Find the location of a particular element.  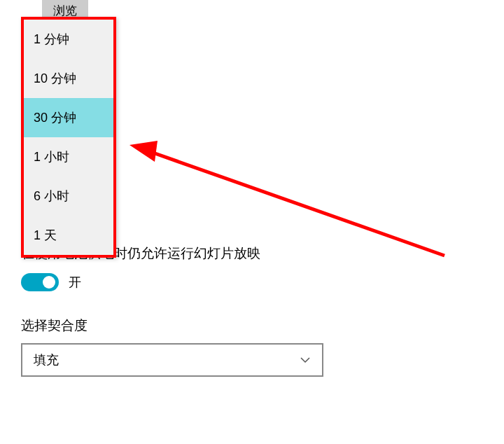

dropdown-item-6hour: 6 小时 is located at coordinates (69, 196).